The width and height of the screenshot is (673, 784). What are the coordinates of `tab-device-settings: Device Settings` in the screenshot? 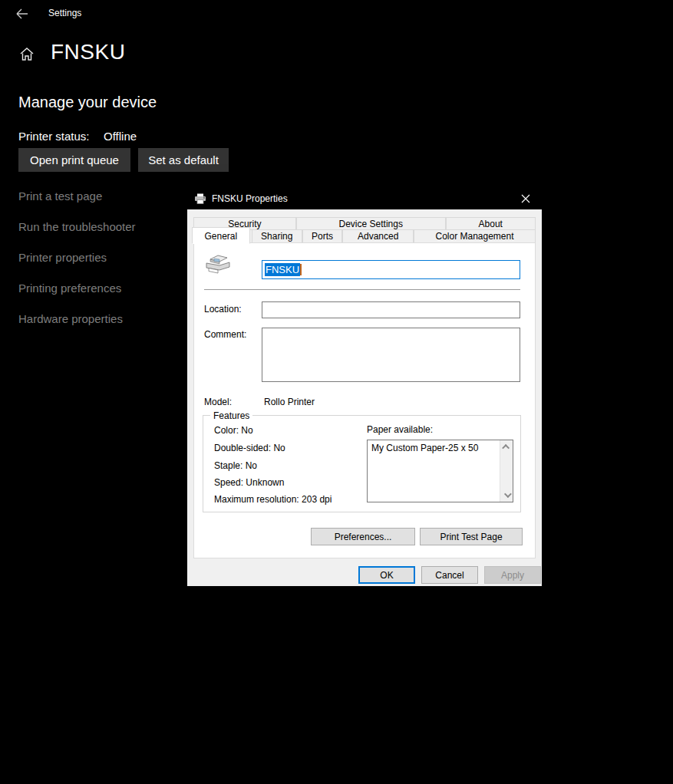 It's located at (371, 224).